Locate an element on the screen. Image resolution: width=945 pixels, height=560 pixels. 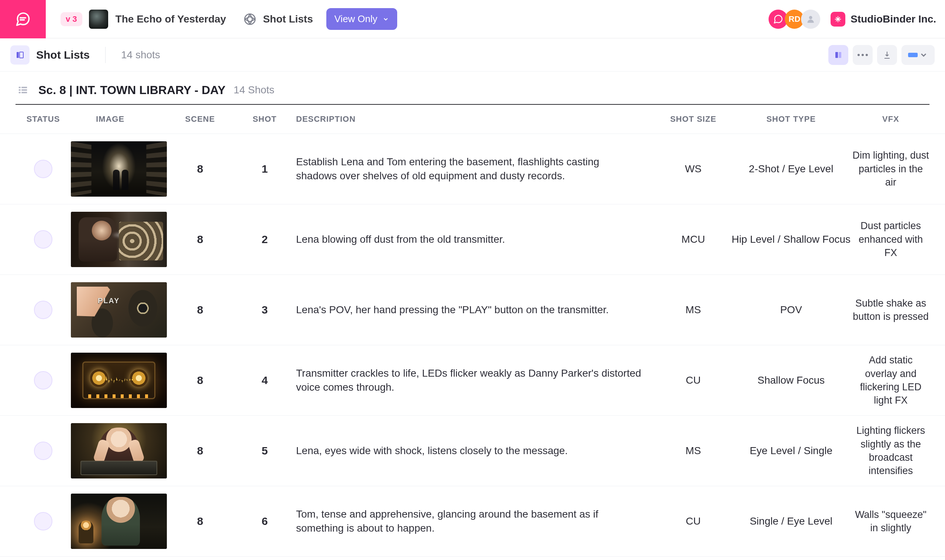
shot-description: Lena blowing off dust from the old trans… is located at coordinates (476, 239).